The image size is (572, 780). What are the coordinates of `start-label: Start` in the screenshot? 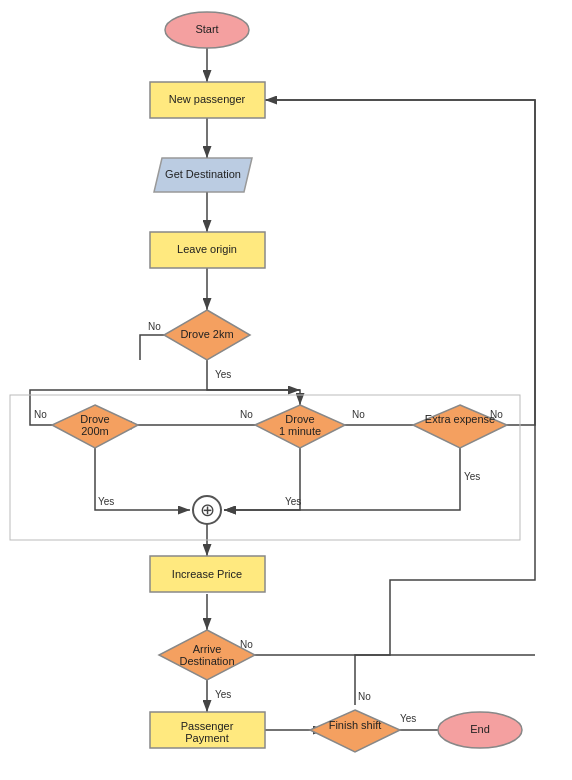 It's located at (206, 29).